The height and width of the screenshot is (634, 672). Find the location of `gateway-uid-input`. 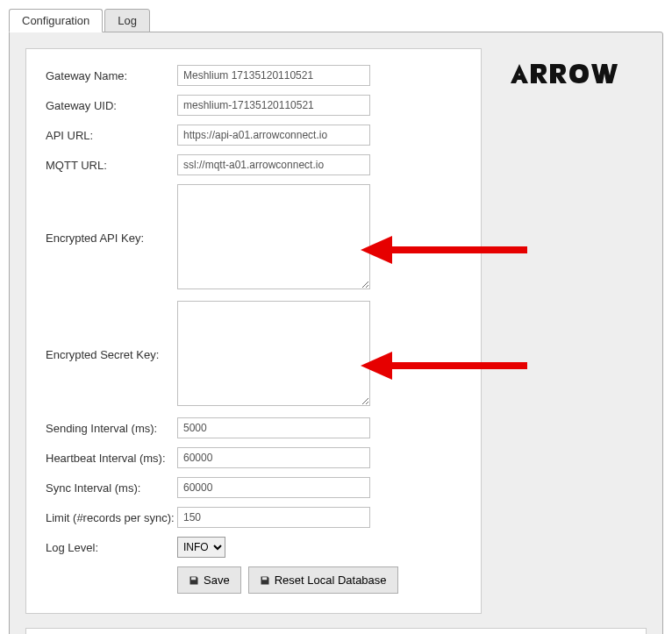

gateway-uid-input is located at coordinates (274, 105).